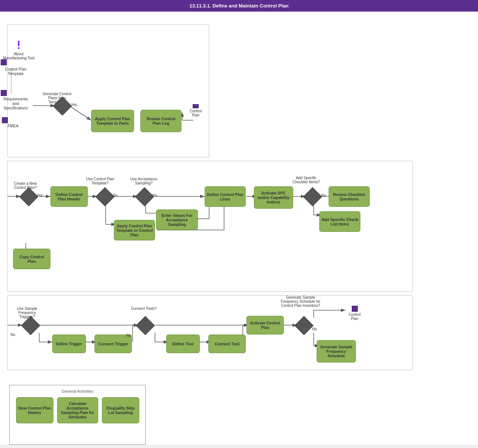 This screenshot has width=478, height=448. I want to click on connect-tools-diamond, so click(145, 326).